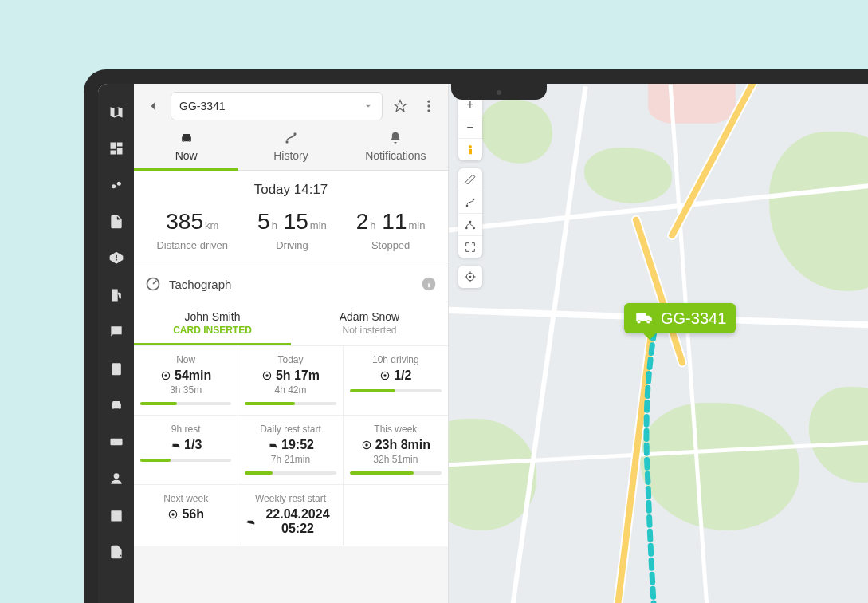 This screenshot has height=603, width=868. Describe the element at coordinates (187, 450) in the screenshot. I see `tacho-cell-3: 9h rest1/3` at that location.